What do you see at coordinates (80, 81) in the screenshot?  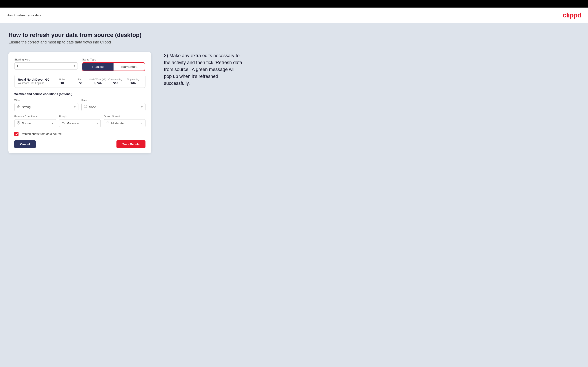 I see `course-info-box: Royal North Devon GC, Westward Ho!, Engl…` at bounding box center [80, 81].